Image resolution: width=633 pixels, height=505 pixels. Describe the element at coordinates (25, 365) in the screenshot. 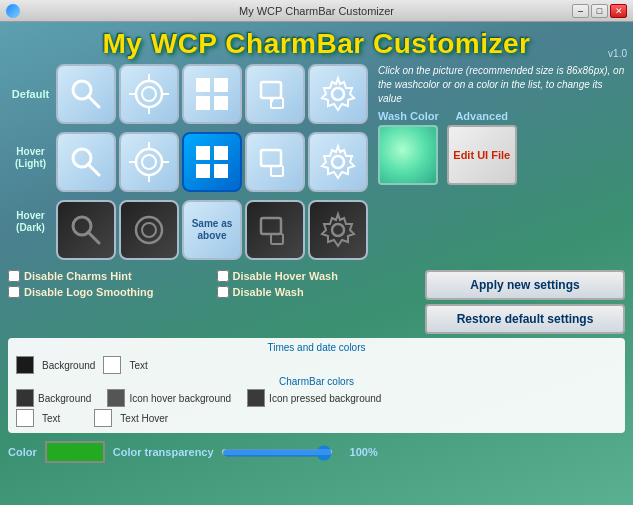

I see `bg-times-swatch` at that location.